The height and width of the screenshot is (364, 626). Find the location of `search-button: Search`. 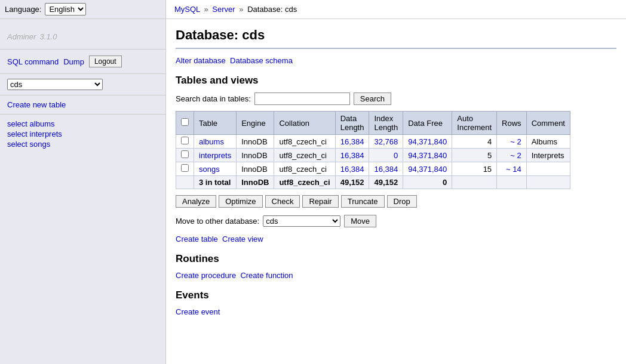

search-button: Search is located at coordinates (373, 99).